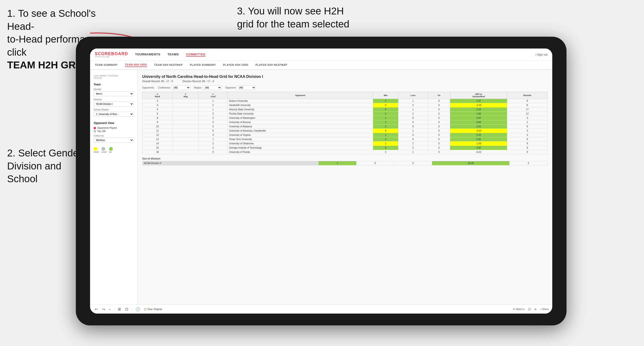  What do you see at coordinates (300, 122) in the screenshot?
I see `cell-opponent: University of Arizona` at bounding box center [300, 122].